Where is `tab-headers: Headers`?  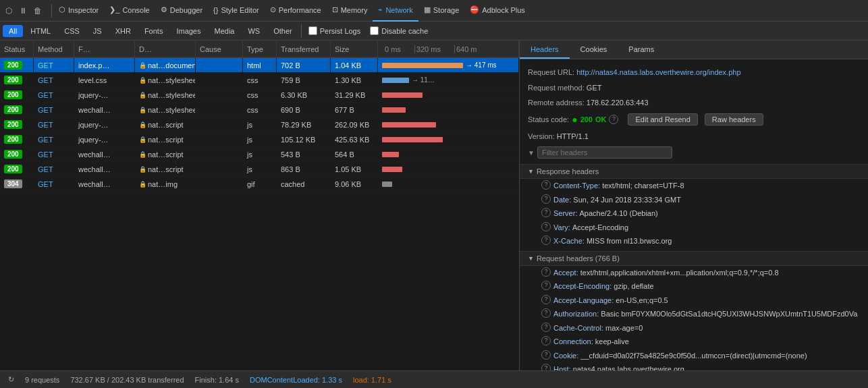 tab-headers: Headers is located at coordinates (545, 50).